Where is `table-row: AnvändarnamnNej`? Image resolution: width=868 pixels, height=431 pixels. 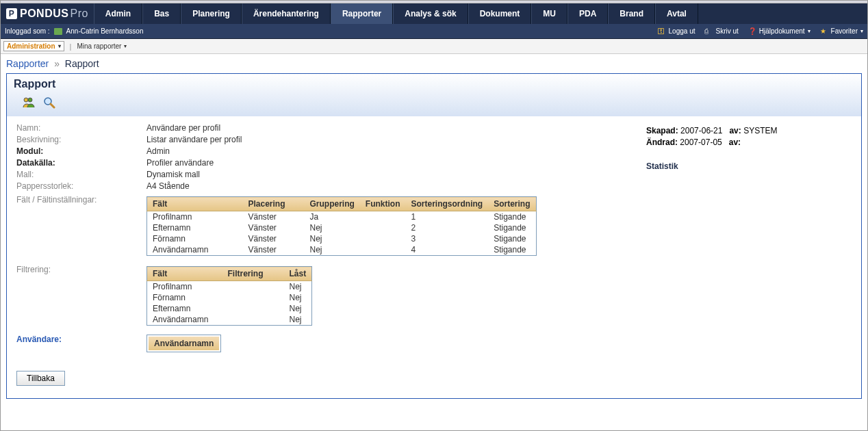 table-row: AnvändarnamnNej is located at coordinates (230, 320).